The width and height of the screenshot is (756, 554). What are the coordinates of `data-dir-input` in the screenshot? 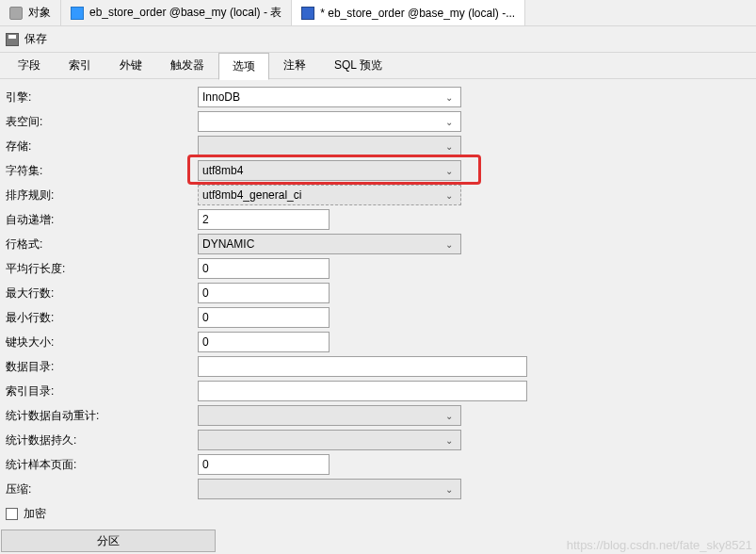 It's located at (362, 367).